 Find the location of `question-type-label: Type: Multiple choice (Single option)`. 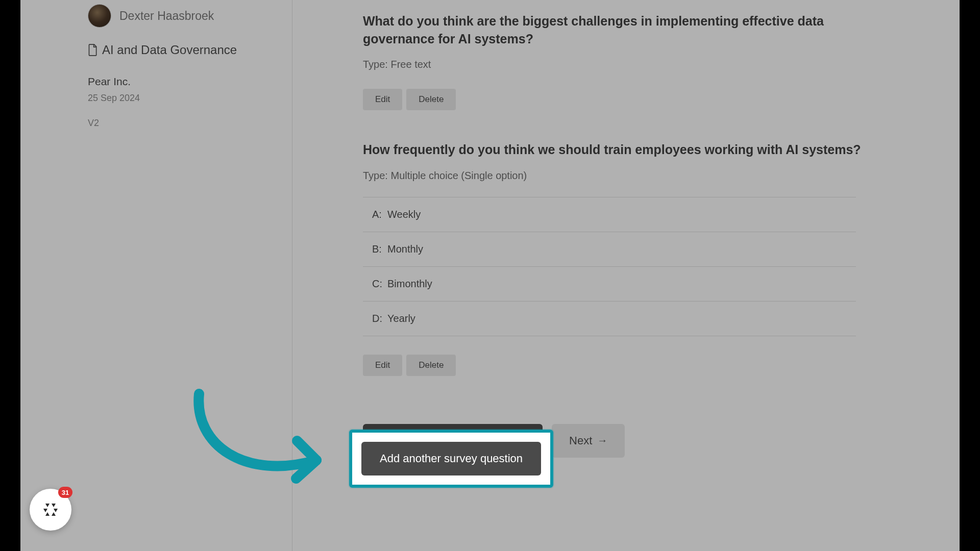

question-type-label: Type: Multiple choice (Single option) is located at coordinates (662, 170).